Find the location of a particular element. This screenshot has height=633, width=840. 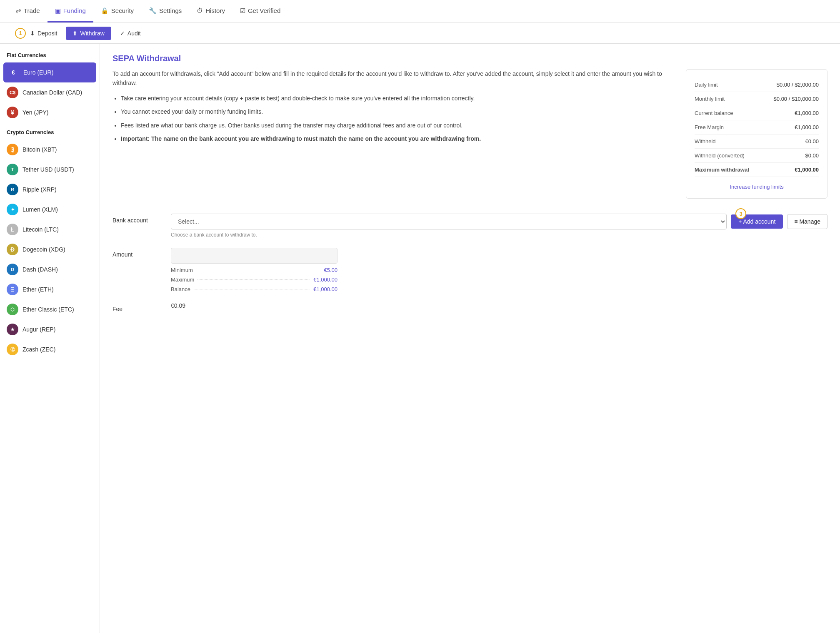

info-box: Daily limit $0.00 / $2,000.00 Monthly li… is located at coordinates (757, 134).